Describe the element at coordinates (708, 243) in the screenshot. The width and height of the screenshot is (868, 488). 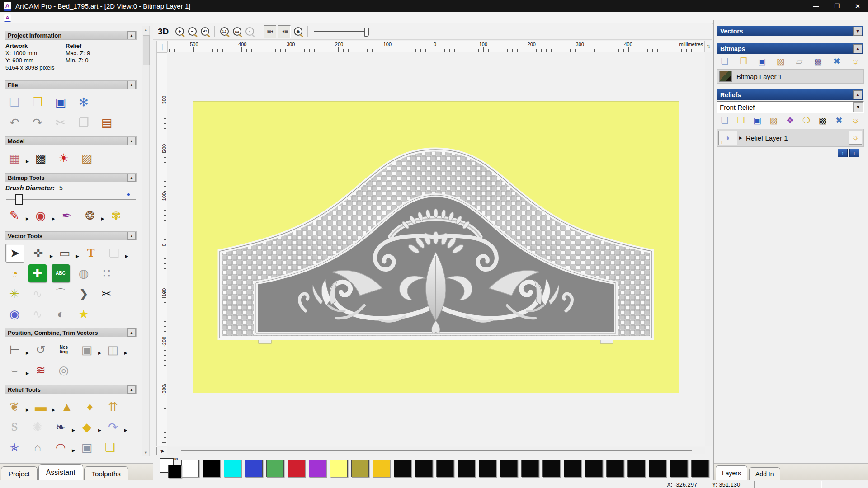
I see `canvas-vertical-scrollbar: ⇅` at that location.